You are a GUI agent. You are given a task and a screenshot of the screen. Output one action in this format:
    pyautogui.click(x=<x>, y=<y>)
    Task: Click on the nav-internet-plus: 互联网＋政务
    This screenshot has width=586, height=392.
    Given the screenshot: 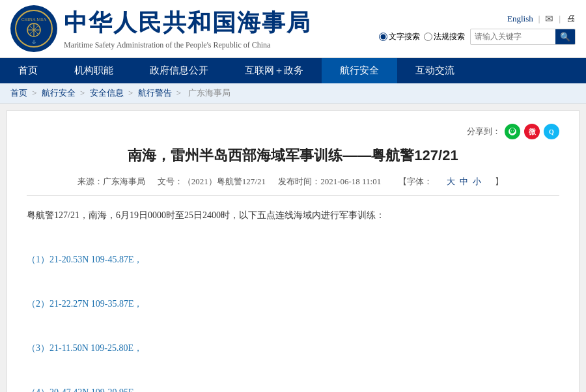 What is the action you would take?
    pyautogui.click(x=274, y=70)
    